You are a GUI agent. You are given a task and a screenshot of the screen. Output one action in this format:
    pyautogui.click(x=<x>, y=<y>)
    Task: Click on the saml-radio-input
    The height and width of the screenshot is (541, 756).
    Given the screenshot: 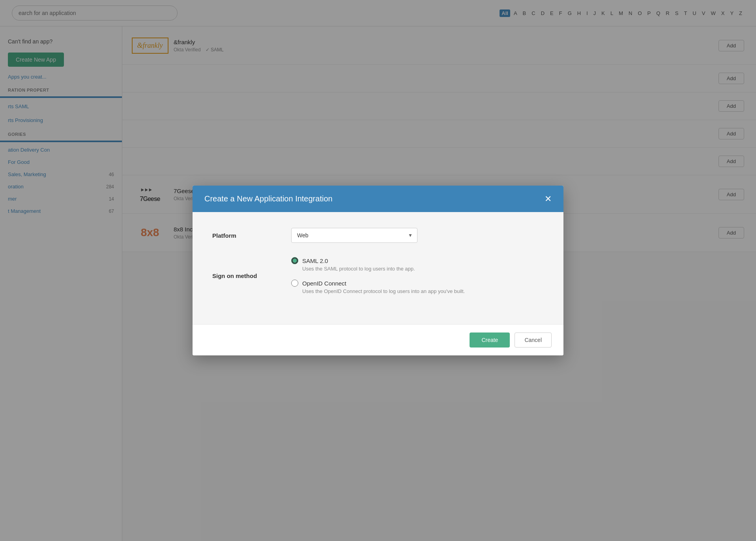 What is the action you would take?
    pyautogui.click(x=295, y=261)
    